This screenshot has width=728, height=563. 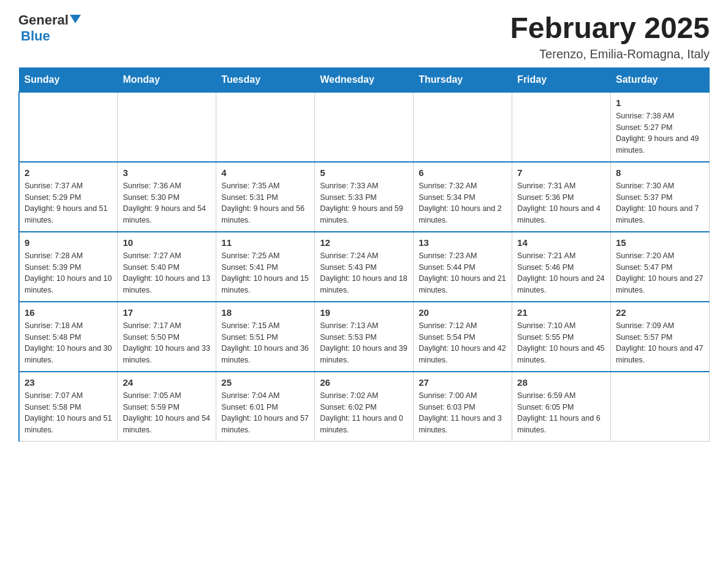 I want to click on page-header: General Blue February 2025 Terenzo, Emil…, so click(x=364, y=37).